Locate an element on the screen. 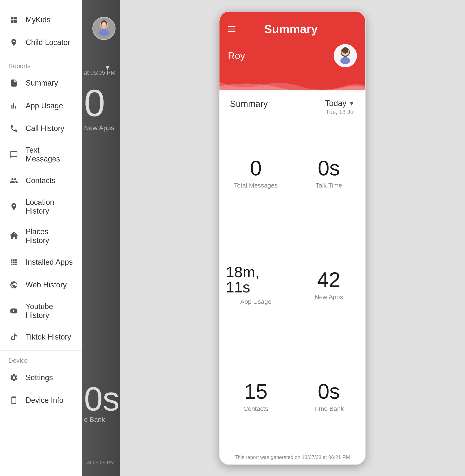 This screenshot has width=465, height=476. report-generated-text: This report was generated on 18/07/23 at… is located at coordinates (292, 457).